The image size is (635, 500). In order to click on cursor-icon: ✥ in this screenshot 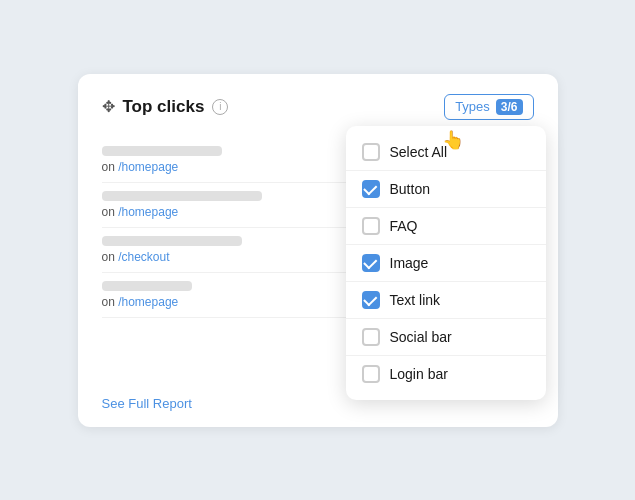, I will do `click(108, 106)`.